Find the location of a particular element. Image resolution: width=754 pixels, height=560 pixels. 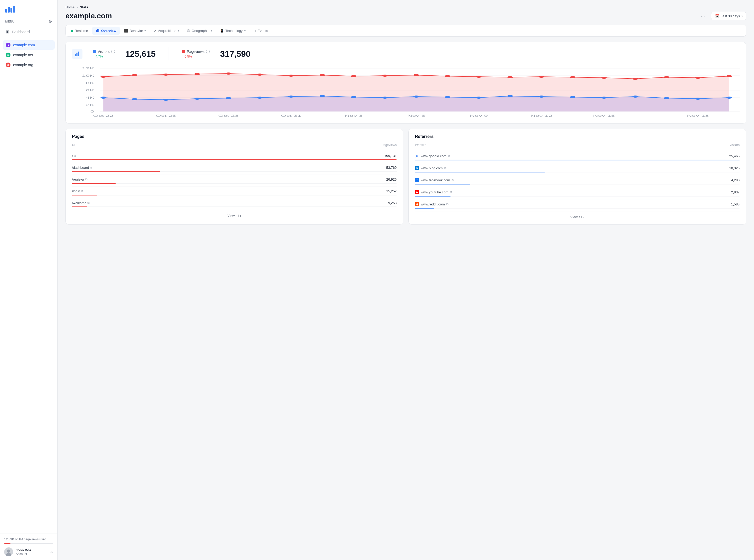

svg-text: Oct 22 is located at coordinates (103, 116).